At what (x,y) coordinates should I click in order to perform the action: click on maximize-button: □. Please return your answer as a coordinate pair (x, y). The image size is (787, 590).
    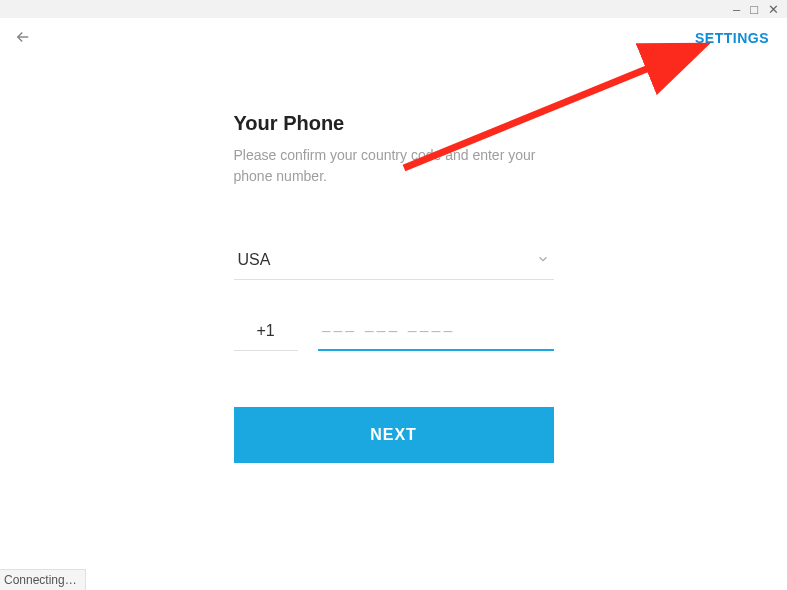
    Looking at the image, I should click on (754, 10).